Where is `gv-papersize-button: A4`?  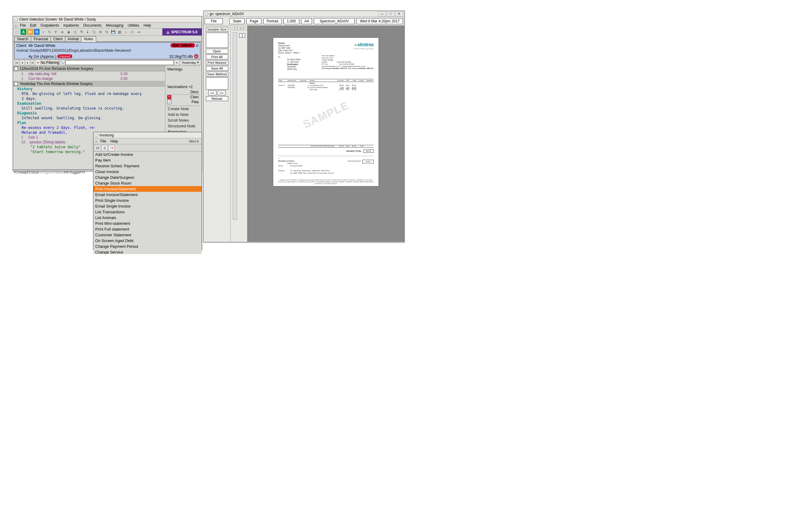
gv-papersize-button: A4 is located at coordinates (307, 21).